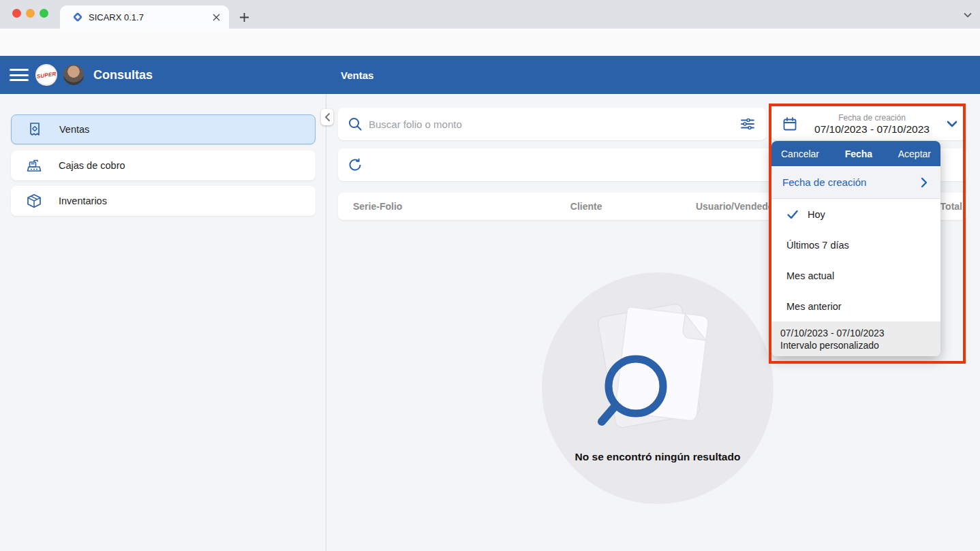 The width and height of the screenshot is (980, 551). Describe the element at coordinates (869, 124) in the screenshot. I see `date-filter-control: Fecha de creación 07/10/2023 - 07/10/202…` at that location.